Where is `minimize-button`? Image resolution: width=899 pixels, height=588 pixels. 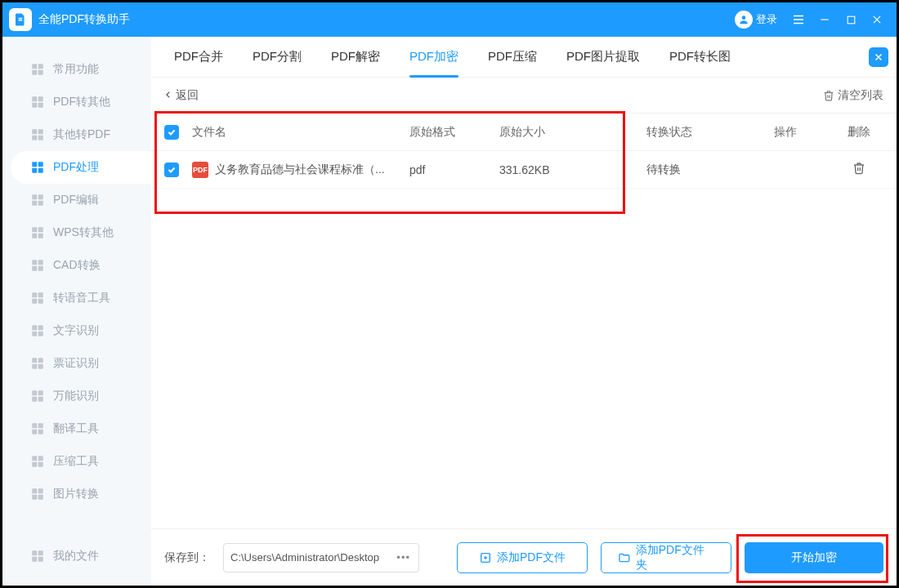 minimize-button is located at coordinates (825, 20).